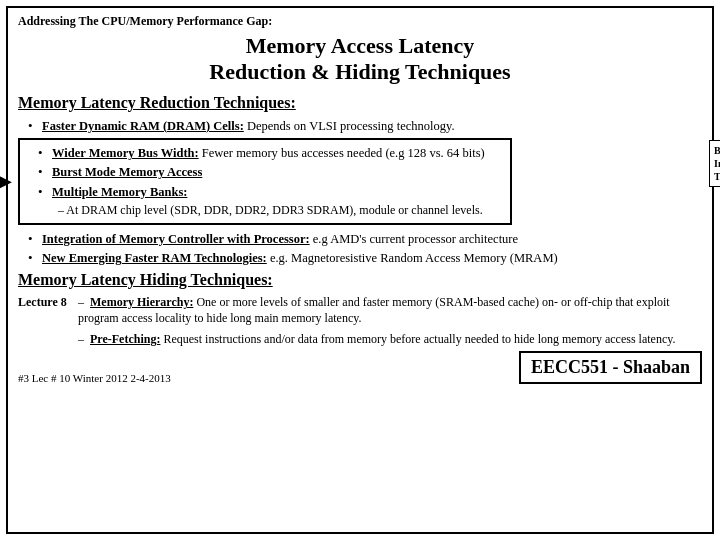  Describe the element at coordinates (390, 339) in the screenshot. I see `lecture-text-2: – Pre-Fetching: Request instructions and…` at that location.